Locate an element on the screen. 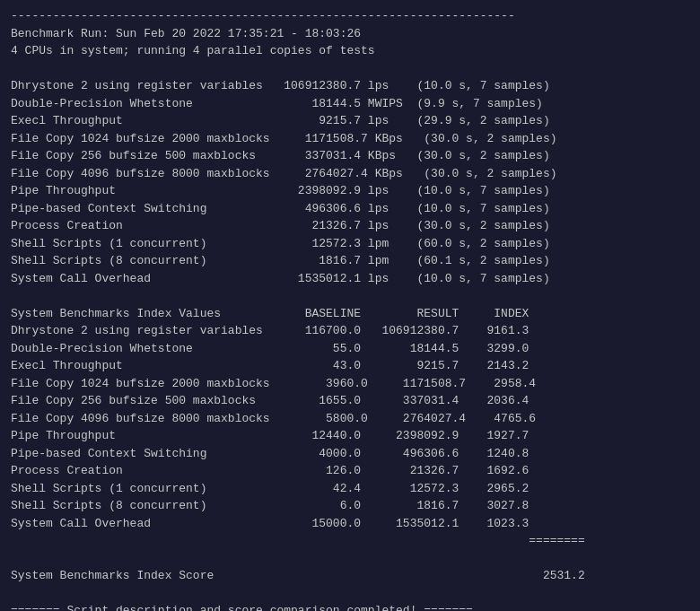 The image size is (700, 611). index-row: Pipe-based Context Switching 4000.0 4963… is located at coordinates (350, 454).